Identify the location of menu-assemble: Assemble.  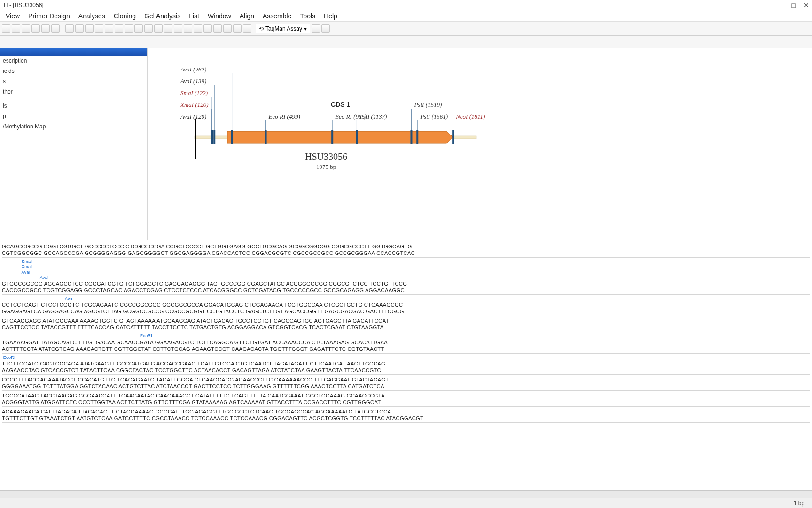
(277, 16).